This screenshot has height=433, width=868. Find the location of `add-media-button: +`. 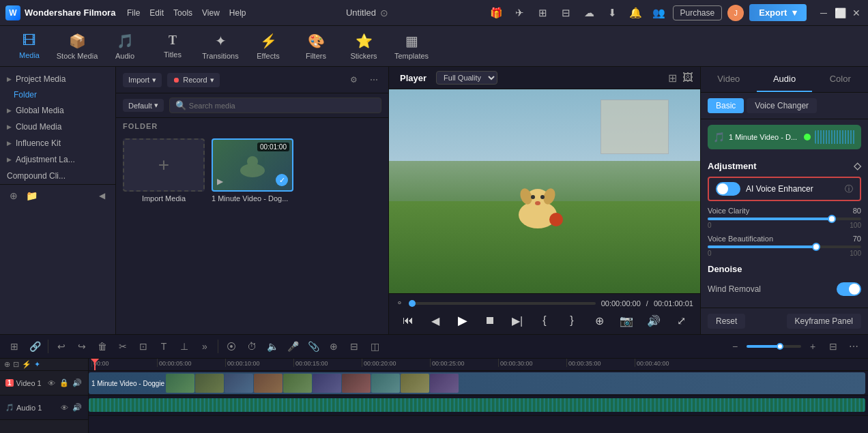

add-media-button: + is located at coordinates (164, 165).